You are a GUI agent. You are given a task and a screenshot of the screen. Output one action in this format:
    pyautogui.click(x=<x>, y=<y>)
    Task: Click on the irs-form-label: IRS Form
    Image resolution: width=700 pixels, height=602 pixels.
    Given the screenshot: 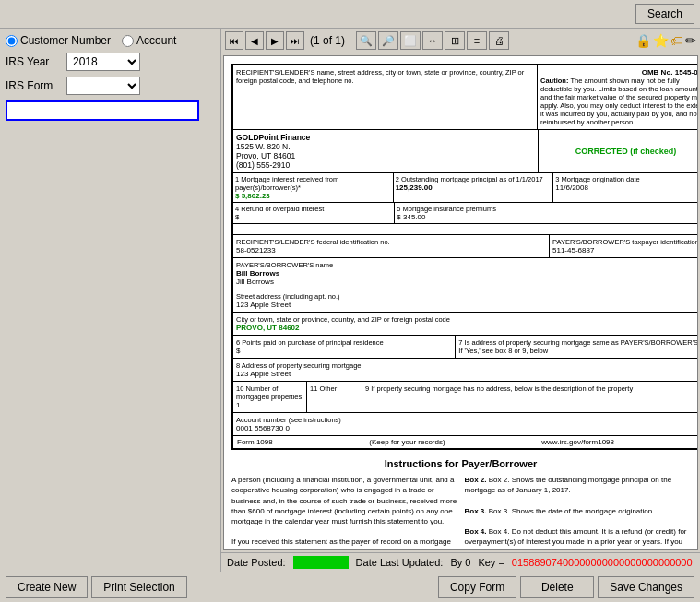 What is the action you would take?
    pyautogui.click(x=33, y=86)
    